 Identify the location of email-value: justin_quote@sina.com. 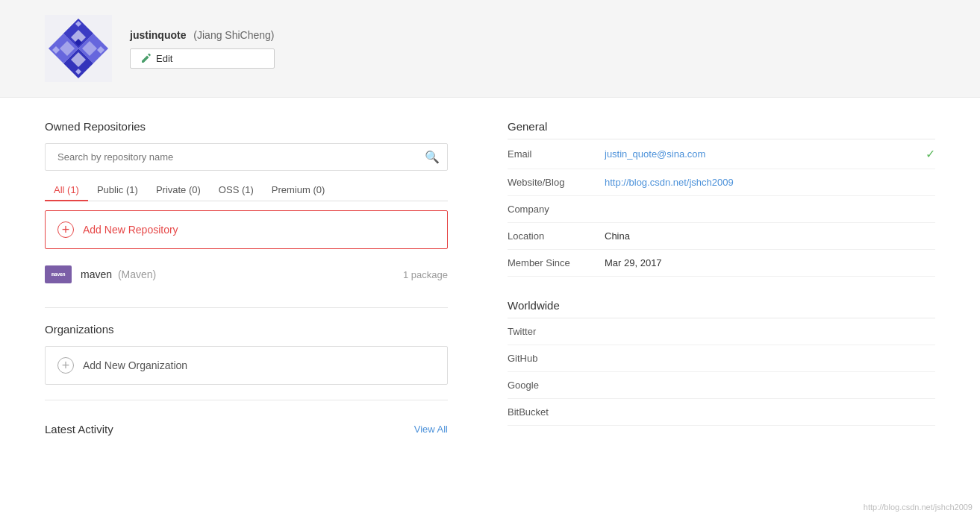
(765, 154).